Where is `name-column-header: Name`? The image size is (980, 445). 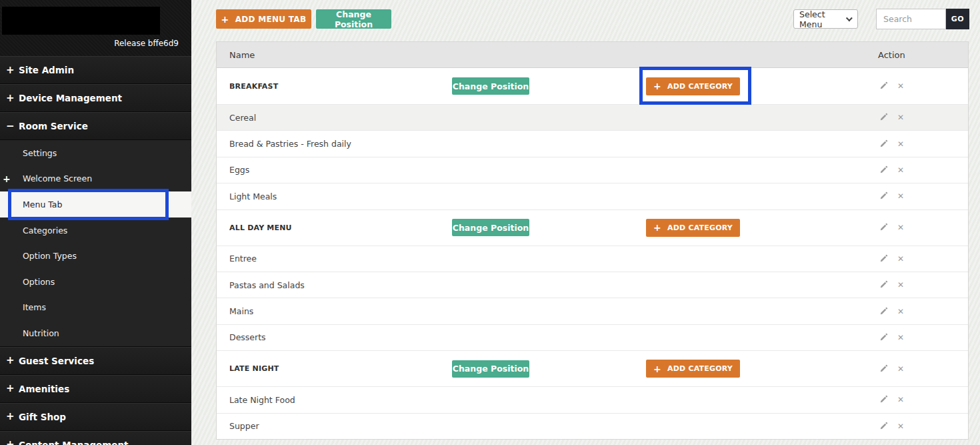 name-column-header: Name is located at coordinates (236, 55).